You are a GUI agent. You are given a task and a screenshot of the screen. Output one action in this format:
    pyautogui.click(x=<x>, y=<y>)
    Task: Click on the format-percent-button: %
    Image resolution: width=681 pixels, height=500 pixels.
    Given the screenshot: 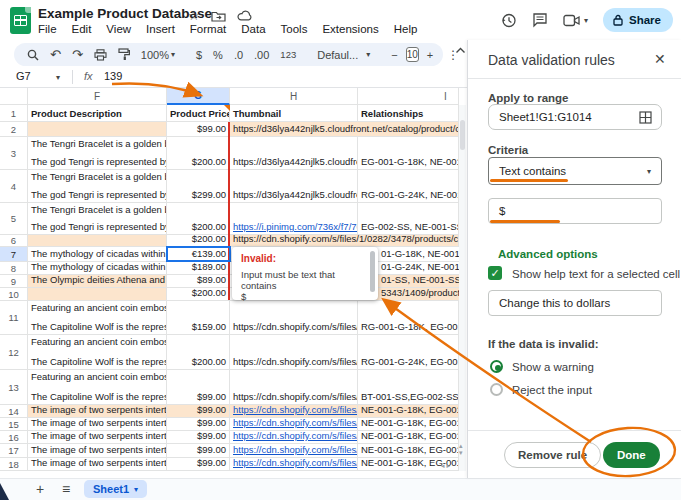 What is the action you would take?
    pyautogui.click(x=218, y=55)
    